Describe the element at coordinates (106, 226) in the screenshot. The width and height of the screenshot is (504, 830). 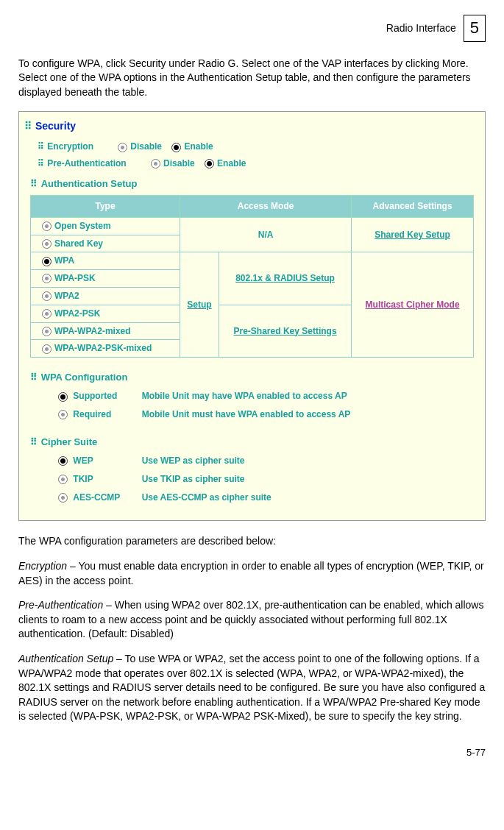
I see `type-open-system: Open System` at that location.